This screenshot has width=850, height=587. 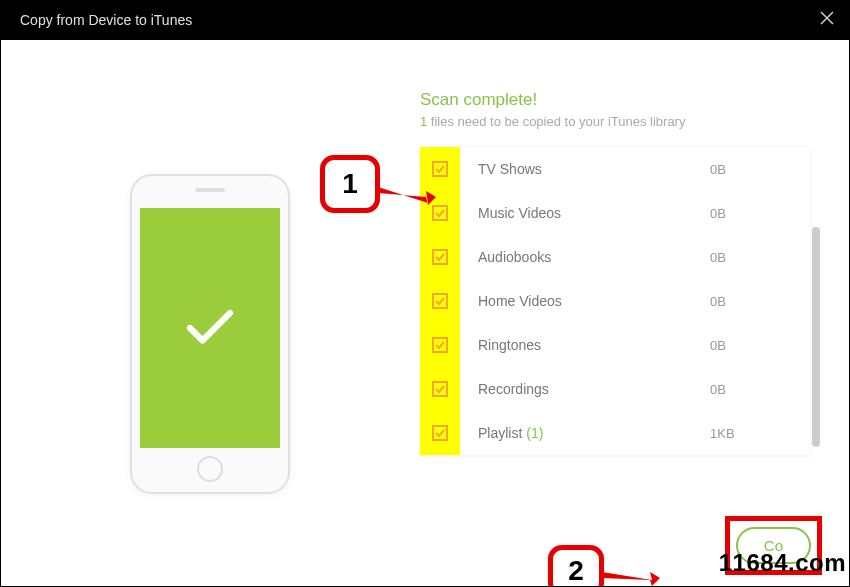 I want to click on row-label: Recordings, so click(x=585, y=389).